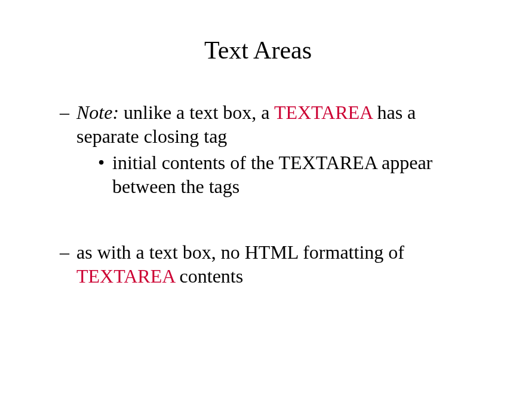  I want to click on sub-bullet: initial contents of the TEXTAREA appear …, so click(278, 174).